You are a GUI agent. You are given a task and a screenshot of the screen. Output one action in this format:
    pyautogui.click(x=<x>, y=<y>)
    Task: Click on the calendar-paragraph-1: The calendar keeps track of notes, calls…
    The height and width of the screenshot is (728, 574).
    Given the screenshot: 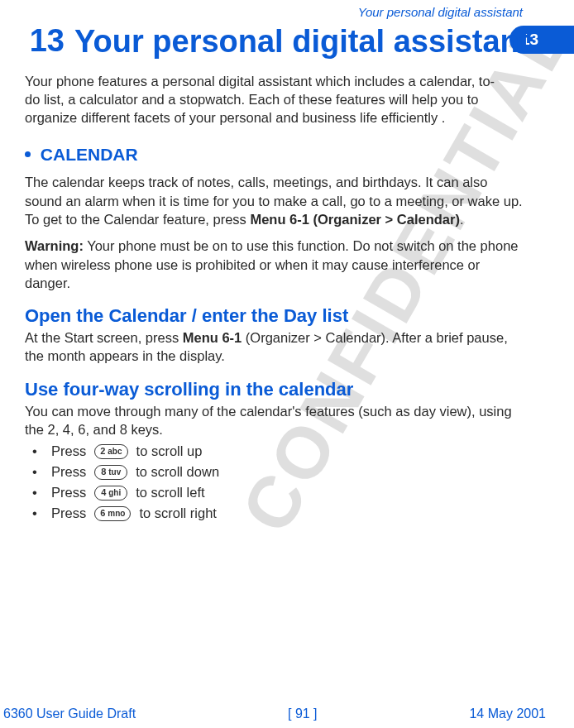 What is the action you would take?
    pyautogui.click(x=274, y=200)
    